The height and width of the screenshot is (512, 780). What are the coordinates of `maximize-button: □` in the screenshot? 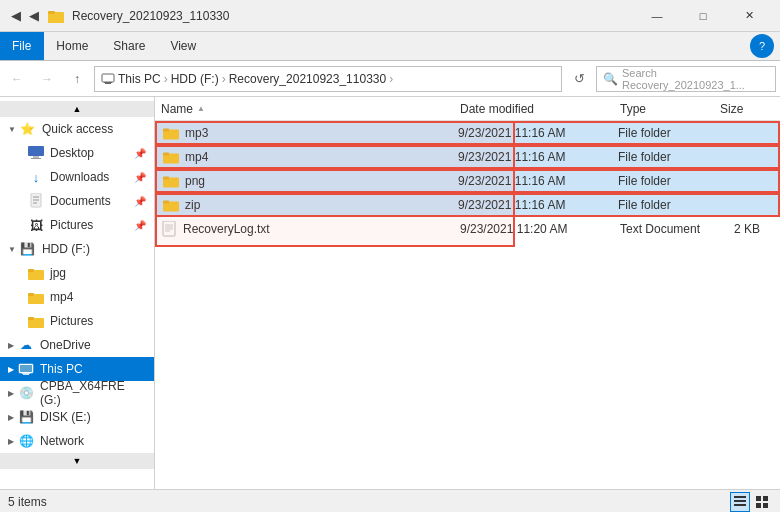 It's located at (703, 16).